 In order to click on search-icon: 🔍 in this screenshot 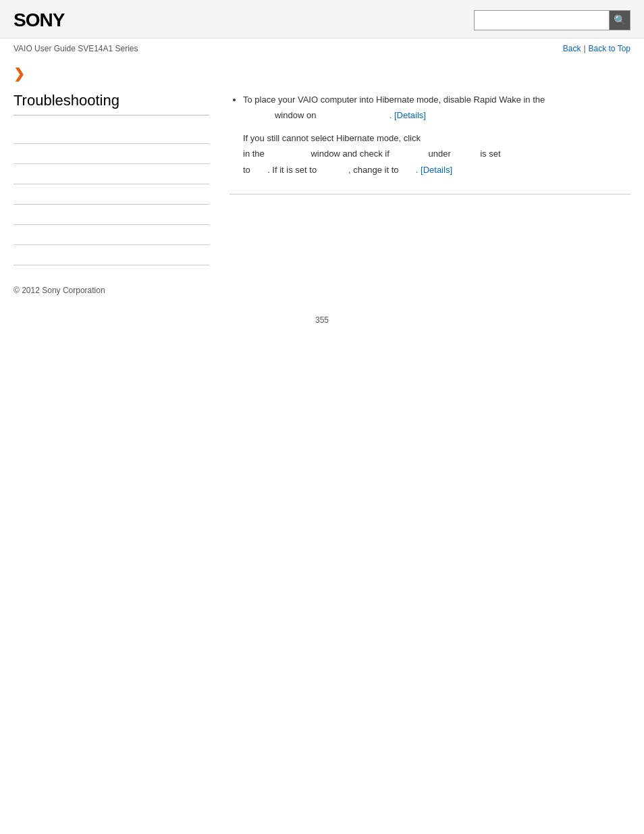, I will do `click(620, 20)`.